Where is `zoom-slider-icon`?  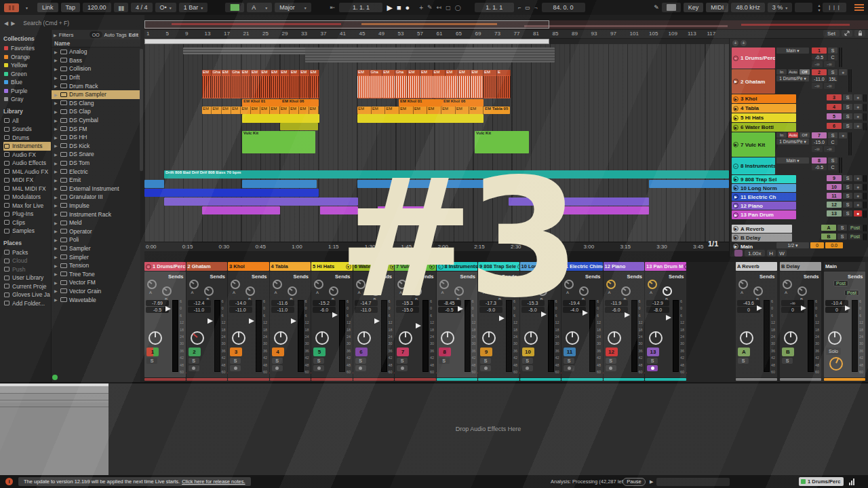 zoom-slider-icon is located at coordinates (738, 253).